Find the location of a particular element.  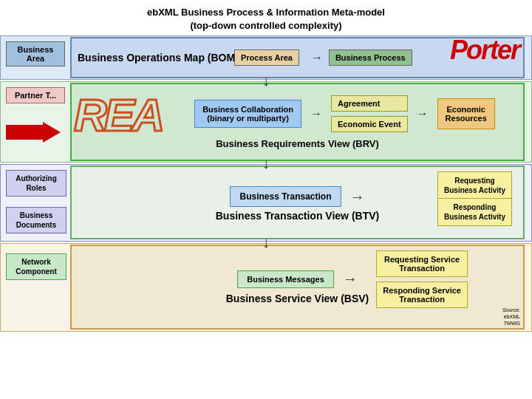

down-arrow-3: ↓ is located at coordinates (266, 242).